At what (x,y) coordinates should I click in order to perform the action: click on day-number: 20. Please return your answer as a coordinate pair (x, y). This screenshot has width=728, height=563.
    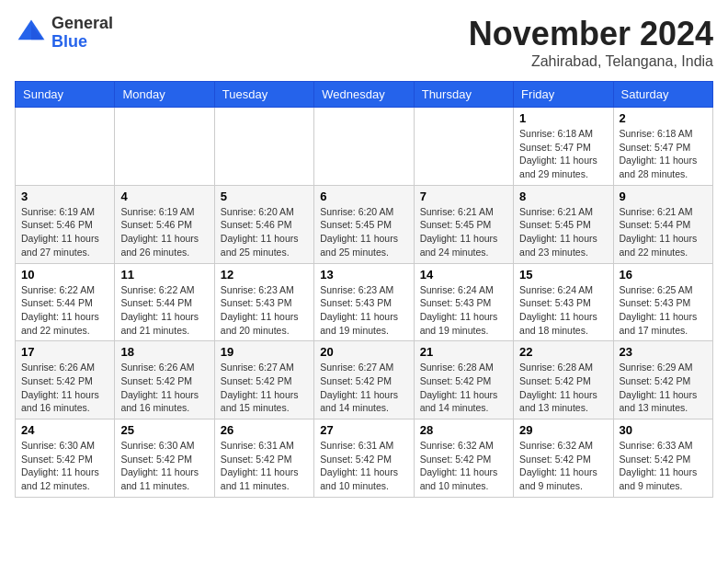
    Looking at the image, I should click on (364, 351).